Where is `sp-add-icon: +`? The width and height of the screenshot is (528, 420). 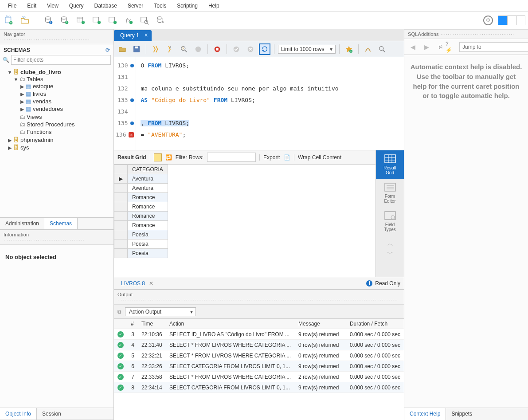 sp-add-icon: + is located at coordinates (113, 20).